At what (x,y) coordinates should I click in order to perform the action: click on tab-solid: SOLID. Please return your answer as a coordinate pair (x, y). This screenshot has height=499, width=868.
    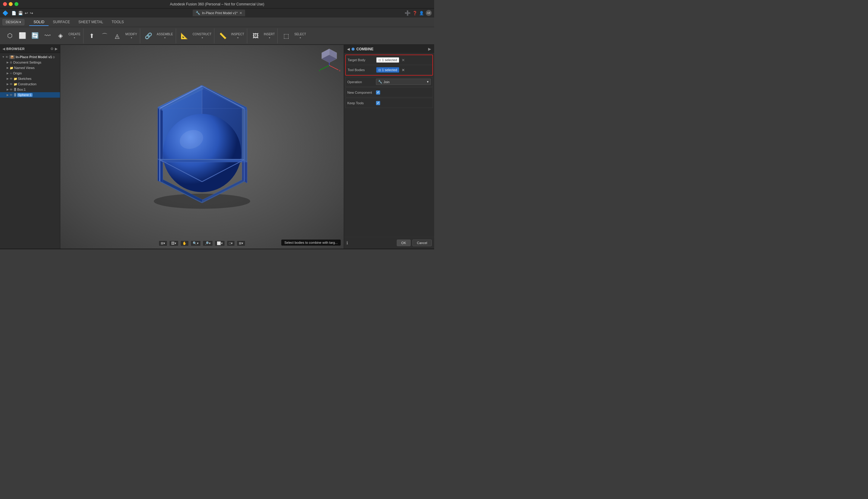
    Looking at the image, I should click on (39, 23).